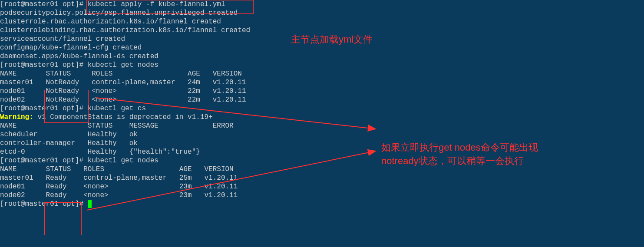  Describe the element at coordinates (322, 109) in the screenshot. I see `line-prompt-cs: [root@master01 opt]# kubectl get cs` at that location.